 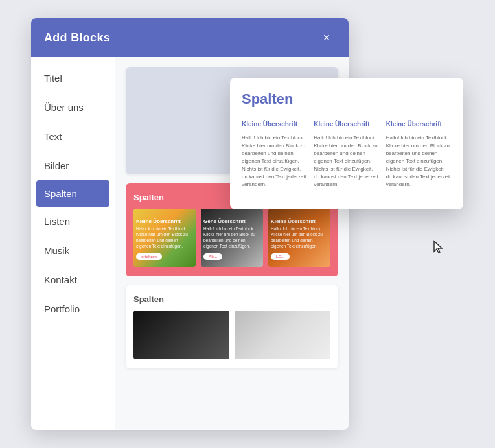 I want to click on sidebar-item-spalten: Spalten, so click(x=73, y=193).